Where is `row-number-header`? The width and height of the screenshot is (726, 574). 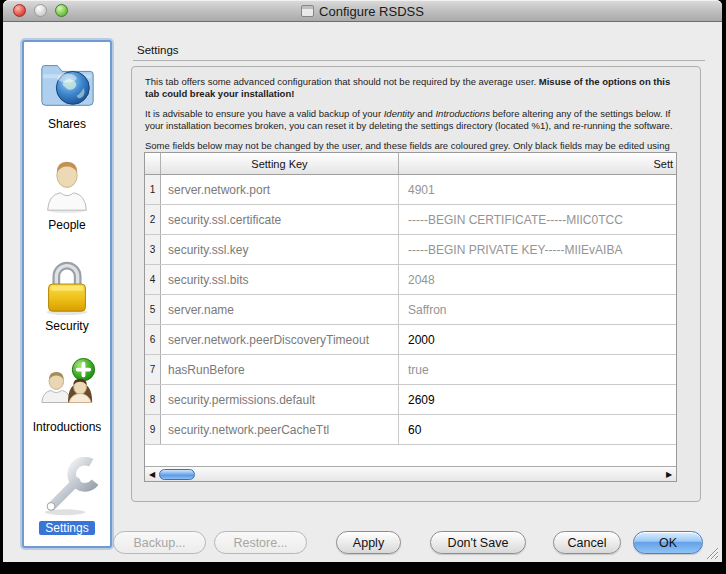 row-number-header is located at coordinates (153, 164).